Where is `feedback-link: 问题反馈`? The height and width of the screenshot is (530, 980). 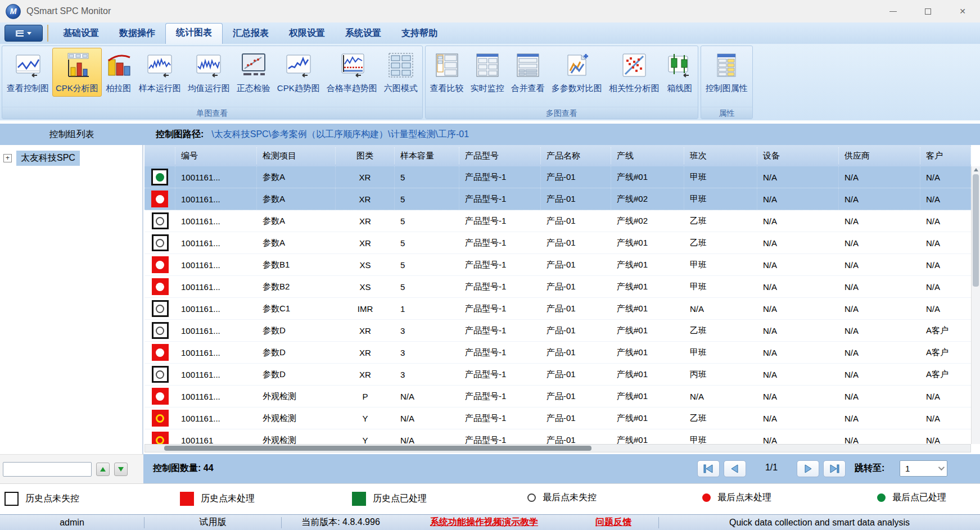
feedback-link: 问题反馈 is located at coordinates (613, 522).